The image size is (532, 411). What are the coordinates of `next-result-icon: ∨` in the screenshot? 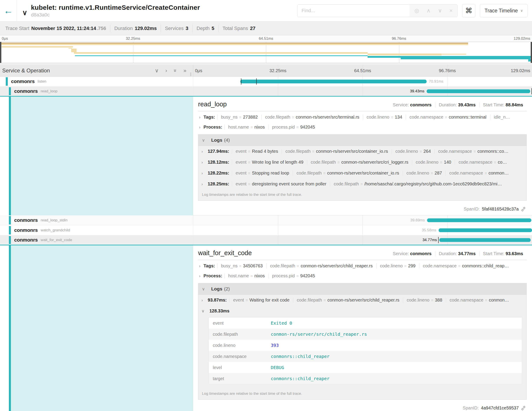 It's located at (440, 11).